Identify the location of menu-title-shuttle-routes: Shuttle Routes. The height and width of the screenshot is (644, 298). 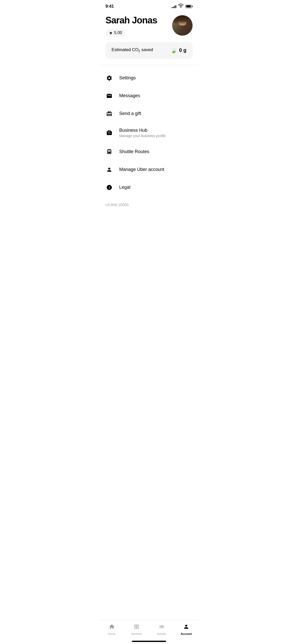
(156, 152).